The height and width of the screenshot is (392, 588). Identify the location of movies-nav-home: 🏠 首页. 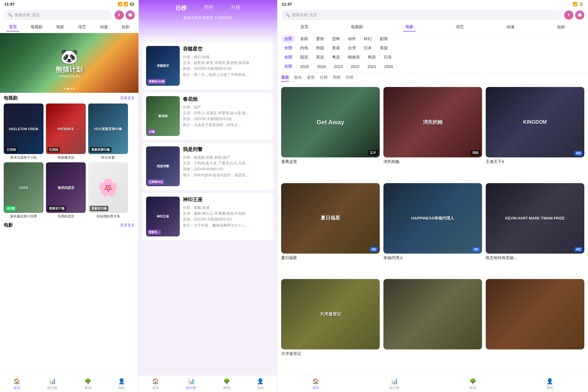
(316, 384).